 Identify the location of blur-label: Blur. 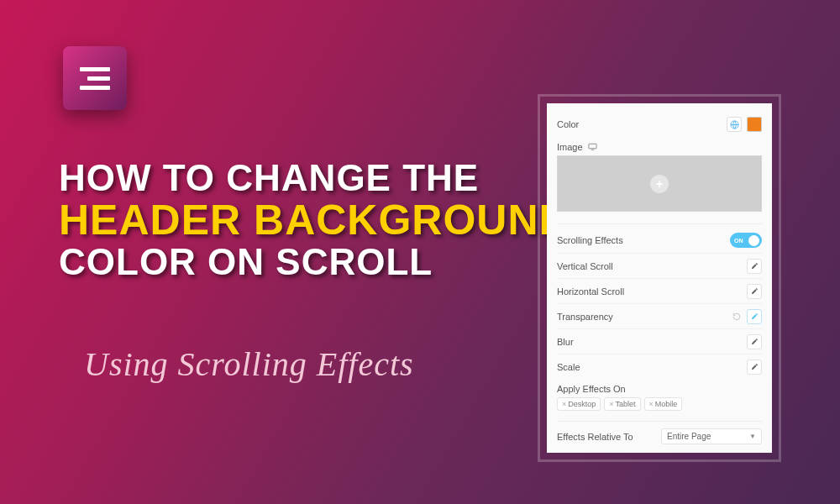
(565, 342).